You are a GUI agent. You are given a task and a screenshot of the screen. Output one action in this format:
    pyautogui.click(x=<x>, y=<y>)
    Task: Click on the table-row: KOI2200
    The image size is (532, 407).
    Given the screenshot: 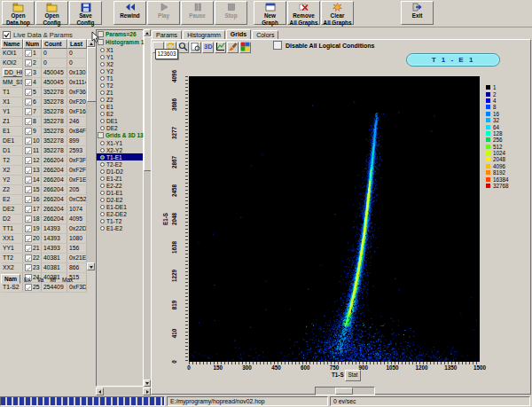 What is the action you would take?
    pyautogui.click(x=44, y=64)
    